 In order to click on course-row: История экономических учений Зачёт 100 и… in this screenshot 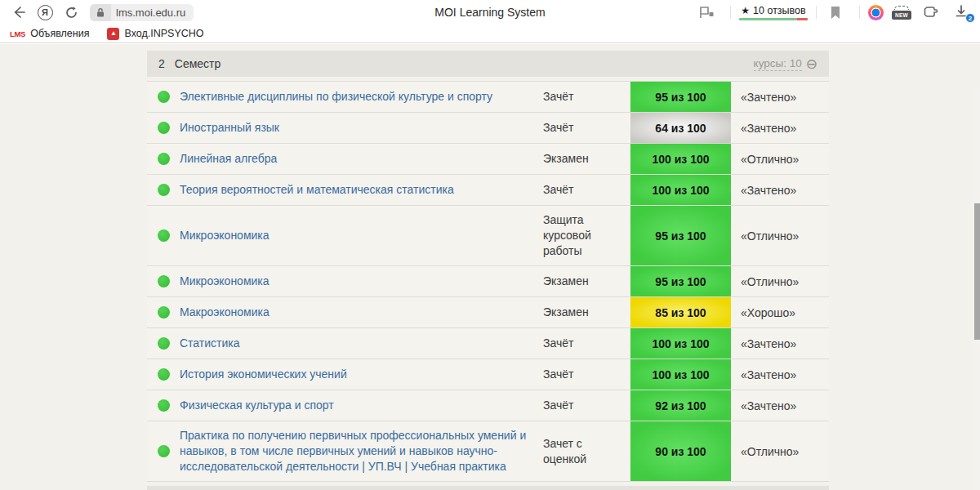, I will do `click(488, 375)`.